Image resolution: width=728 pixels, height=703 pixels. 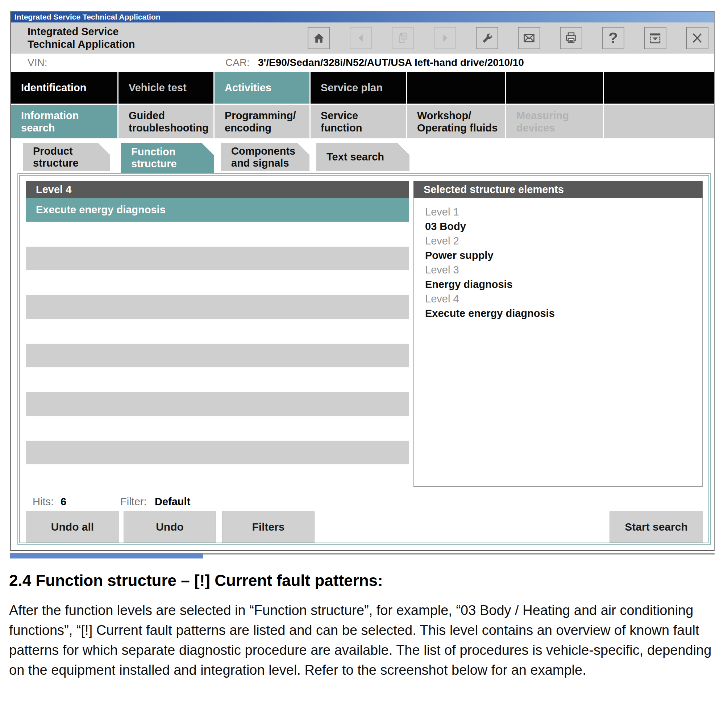 I want to click on mail-button, so click(x=529, y=38).